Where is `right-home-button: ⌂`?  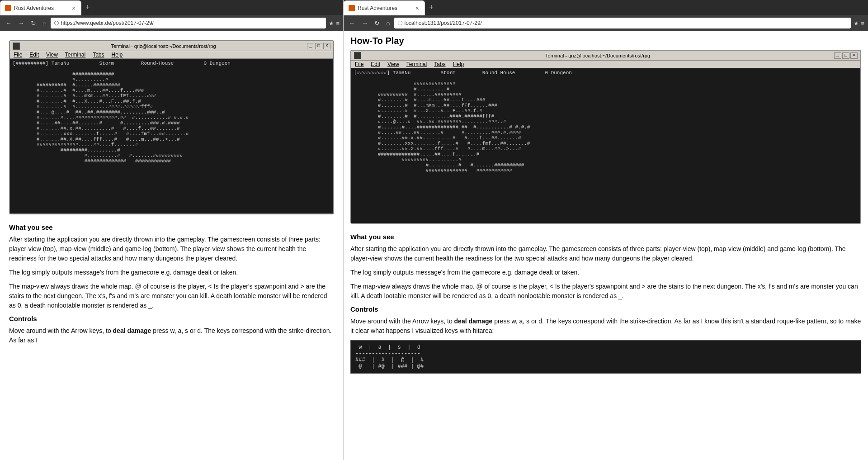 right-home-button: ⌂ is located at coordinates (388, 23).